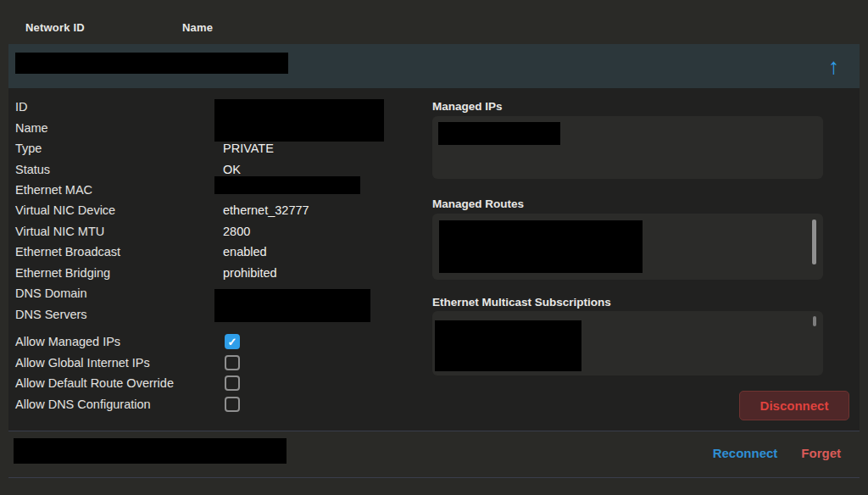  What do you see at coordinates (119, 190) in the screenshot?
I see `field-label: Ethernet MAC` at bounding box center [119, 190].